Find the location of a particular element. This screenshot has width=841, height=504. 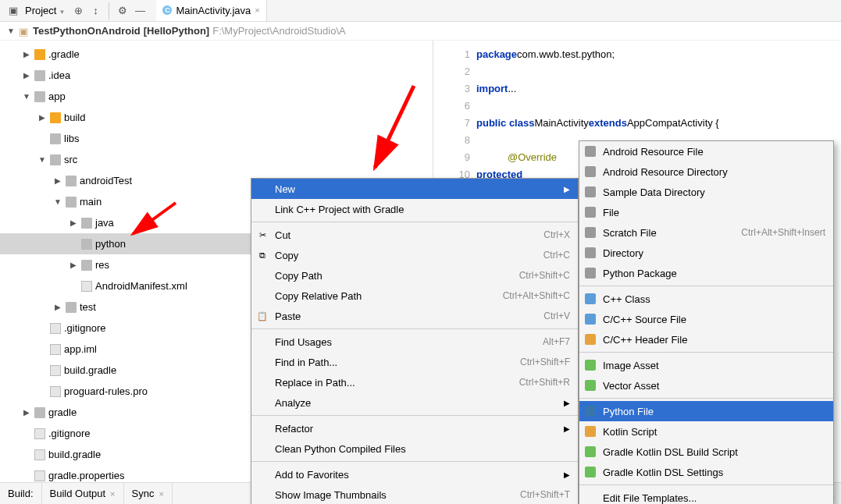

shortcut-label: Ctrl+Alt+Shift+Insert is located at coordinates (783, 232).